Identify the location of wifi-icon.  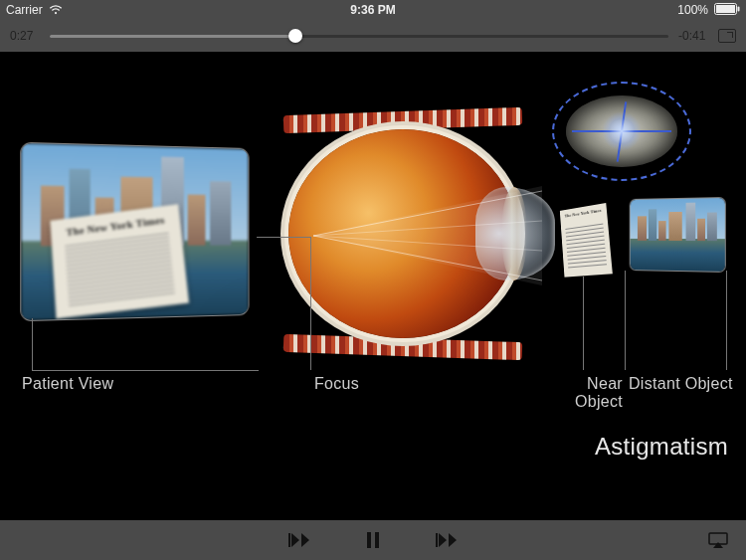
(56, 10).